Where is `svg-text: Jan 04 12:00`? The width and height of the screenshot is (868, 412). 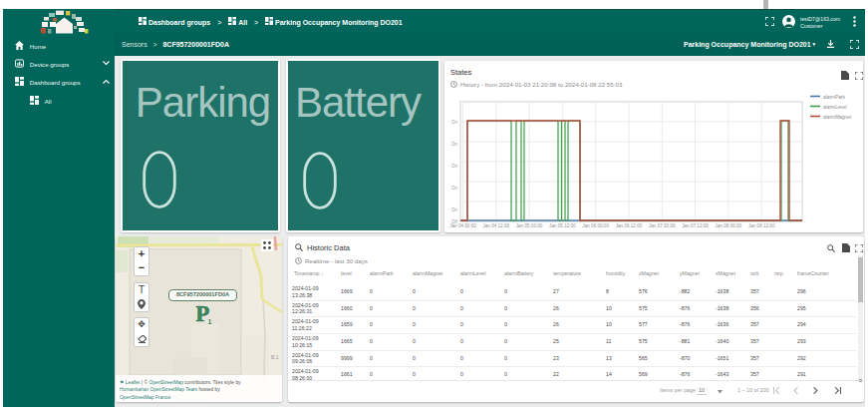 svg-text: Jan 04 12:00 is located at coordinates (496, 225).